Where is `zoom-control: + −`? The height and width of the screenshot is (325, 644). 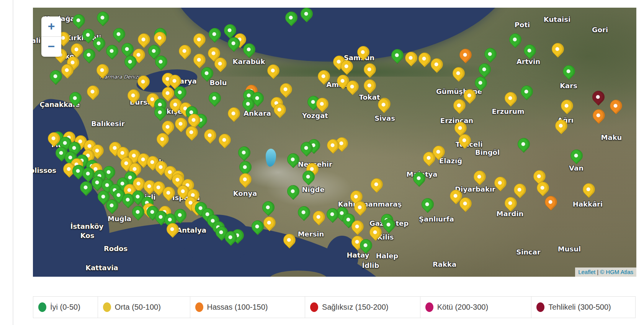 zoom-control: + − is located at coordinates (51, 37).